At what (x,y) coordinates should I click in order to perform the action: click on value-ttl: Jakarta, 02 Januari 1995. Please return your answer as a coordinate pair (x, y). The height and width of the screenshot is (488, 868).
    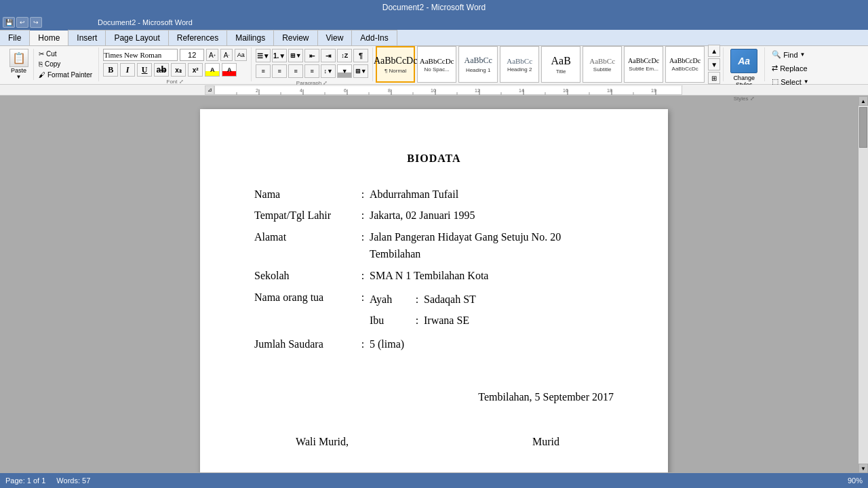
    Looking at the image, I should click on (492, 216).